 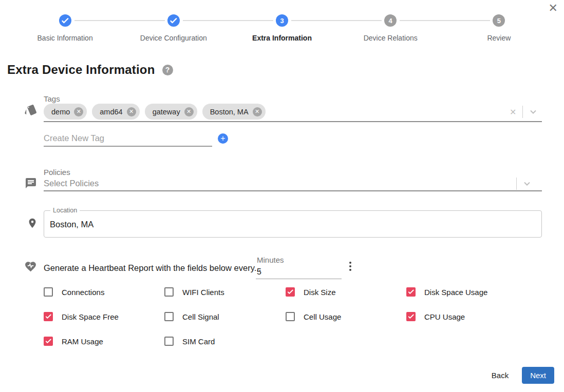 I want to click on step-label: Device Configuration, so click(x=174, y=38).